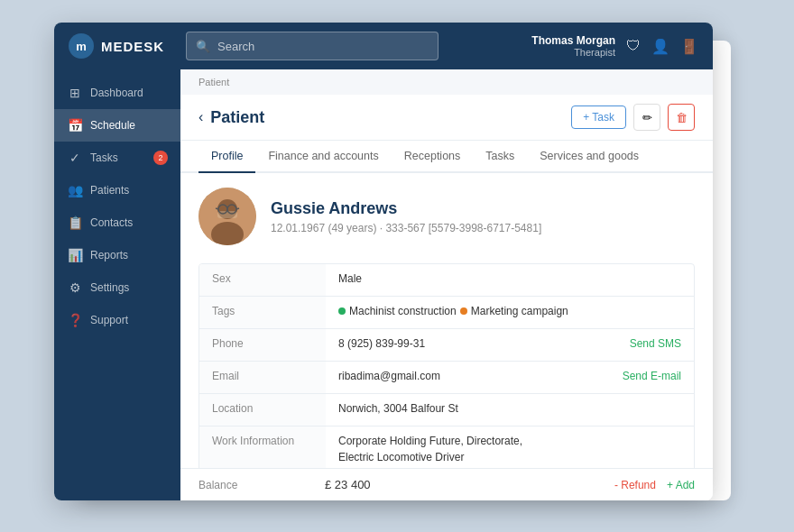 The height and width of the screenshot is (532, 794). I want to click on send-email-button: Send E-mail, so click(651, 376).